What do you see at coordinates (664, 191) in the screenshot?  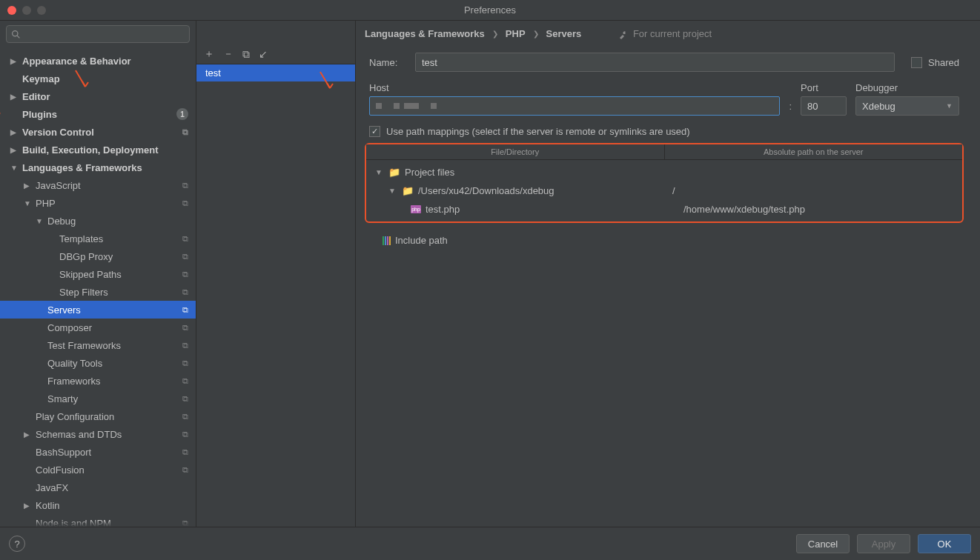 I see `map-row-project-root: ▼ 📁 /Users/xu42/Downloads/xdebug /` at bounding box center [664, 191].